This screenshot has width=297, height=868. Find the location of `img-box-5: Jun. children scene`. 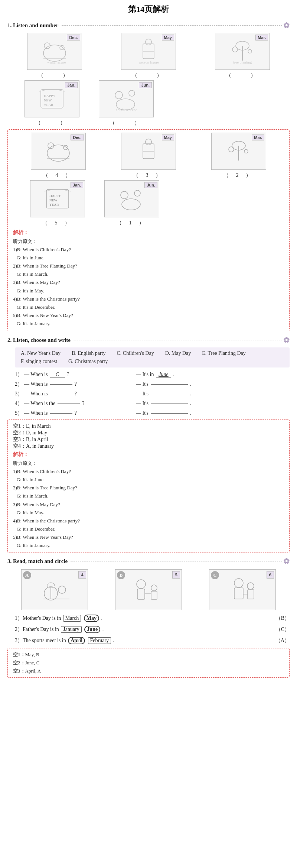

img-box-5: Jun. children scene is located at coordinates (126, 99).